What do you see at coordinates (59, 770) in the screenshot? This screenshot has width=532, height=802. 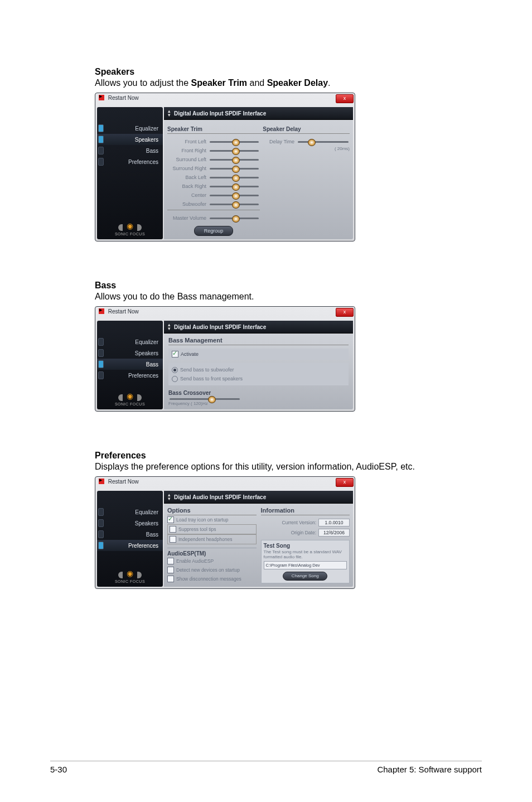 I see `page-number: 5-30` at bounding box center [59, 770].